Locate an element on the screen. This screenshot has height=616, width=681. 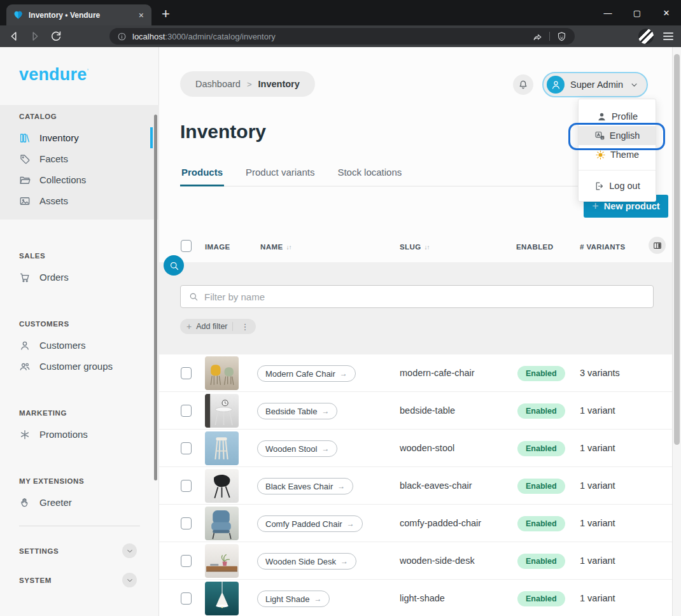
sidebar-item-customers: Customers is located at coordinates (80, 345).